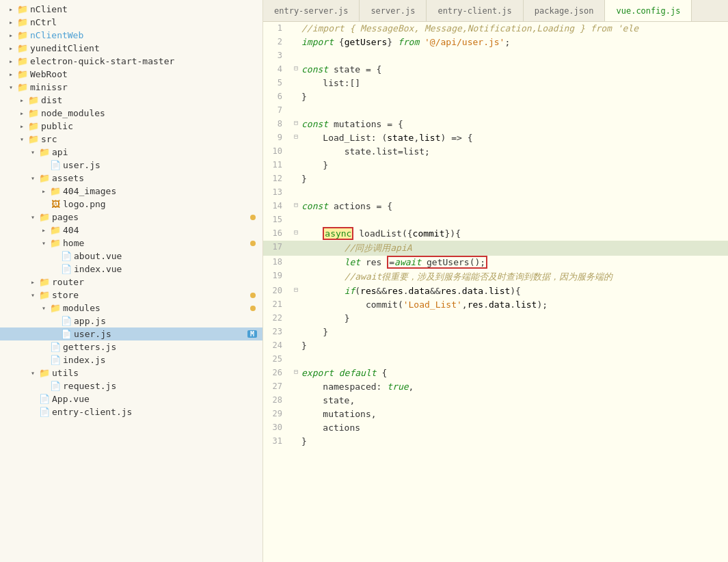 The height and width of the screenshot is (562, 728). I want to click on tree-label: index.vue, so click(168, 269).